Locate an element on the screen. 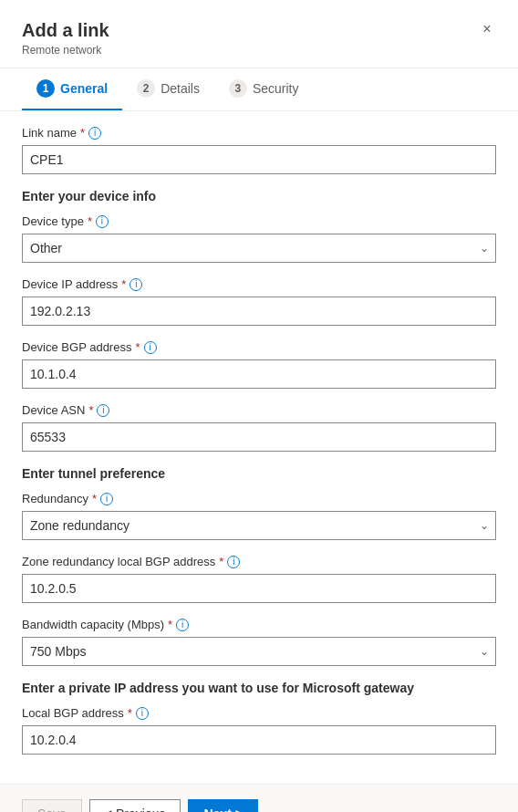 The height and width of the screenshot is (812, 518). modal-title: Add a link is located at coordinates (259, 30).